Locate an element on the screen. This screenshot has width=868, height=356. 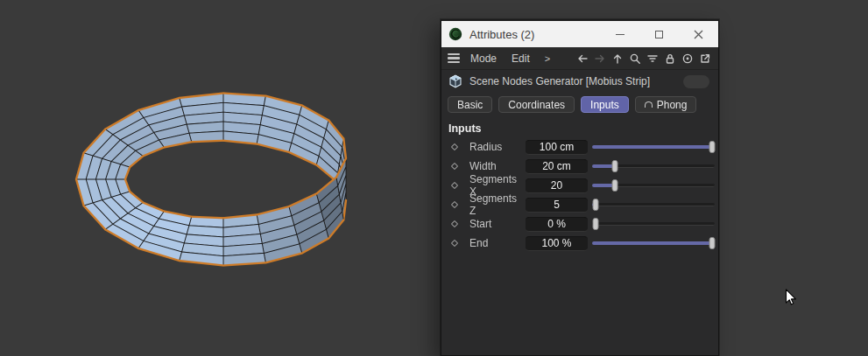
up-icon is located at coordinates (617, 59).